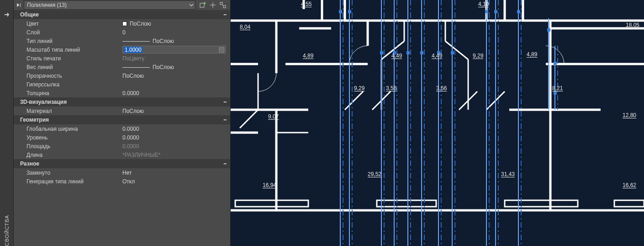 The width and height of the screenshot is (644, 246). What do you see at coordinates (47, 5) in the screenshot?
I see `selection-value: Полилиния (13)` at bounding box center [47, 5].